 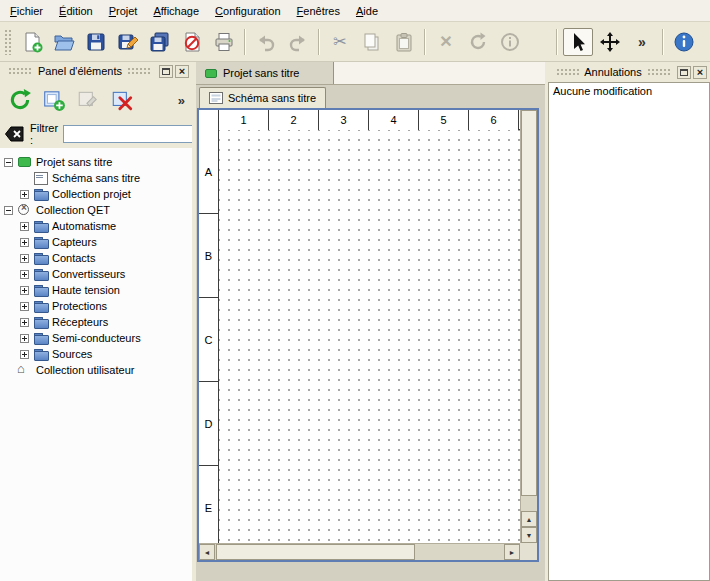 I want to click on menu-item: Édition, so click(x=76, y=10).